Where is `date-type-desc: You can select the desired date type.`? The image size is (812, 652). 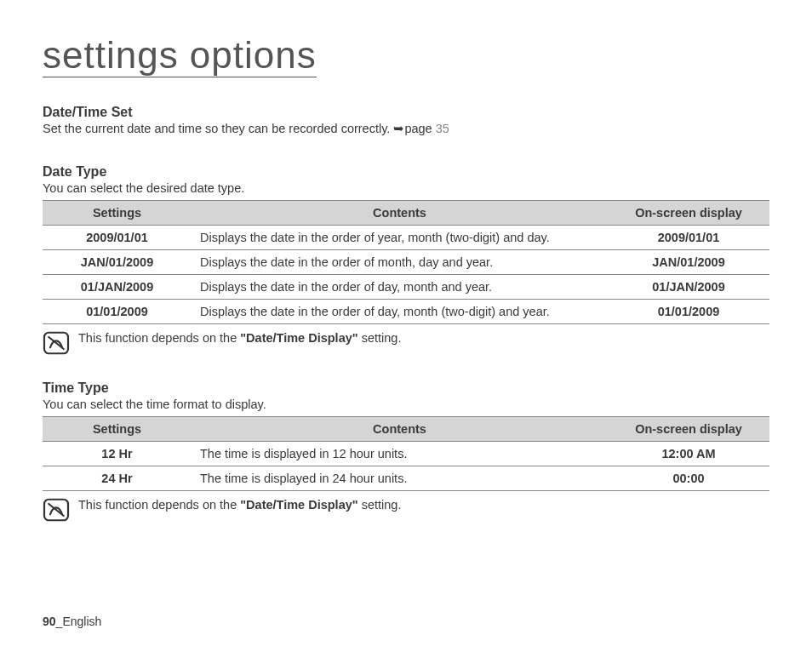 date-type-desc: You can select the desired date type. is located at coordinates (406, 188).